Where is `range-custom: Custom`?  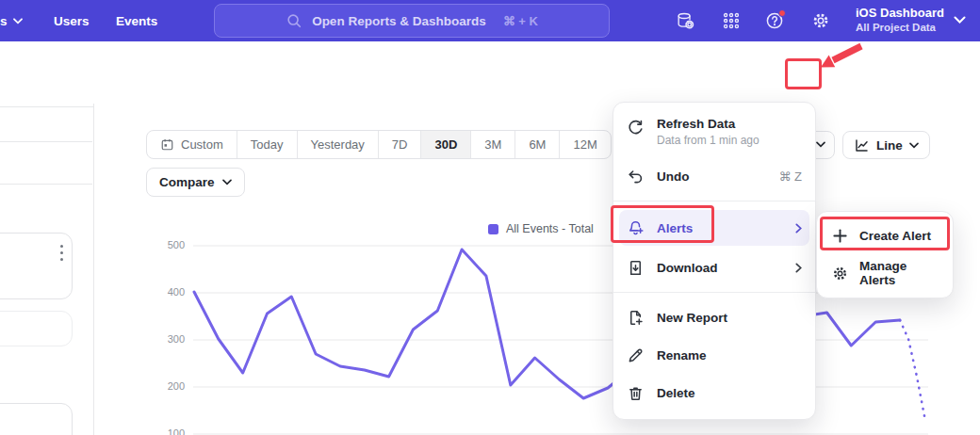 range-custom: Custom is located at coordinates (192, 145).